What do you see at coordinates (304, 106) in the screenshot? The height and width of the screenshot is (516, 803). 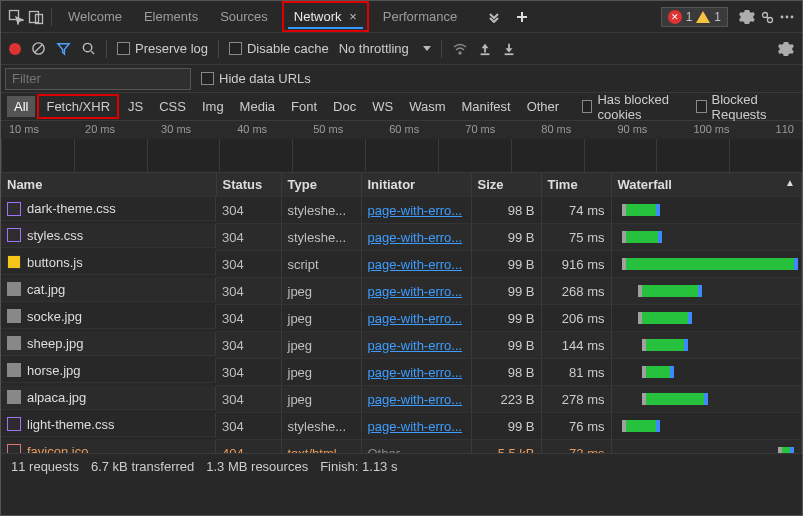 I see `type-filter-font: Font` at bounding box center [304, 106].